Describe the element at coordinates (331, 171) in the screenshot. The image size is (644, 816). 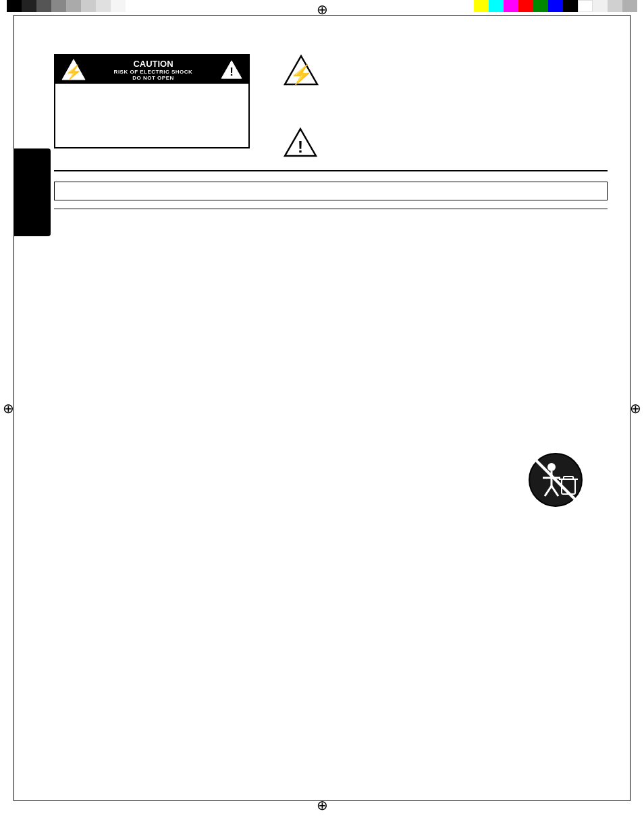
I see `separator-line` at that location.